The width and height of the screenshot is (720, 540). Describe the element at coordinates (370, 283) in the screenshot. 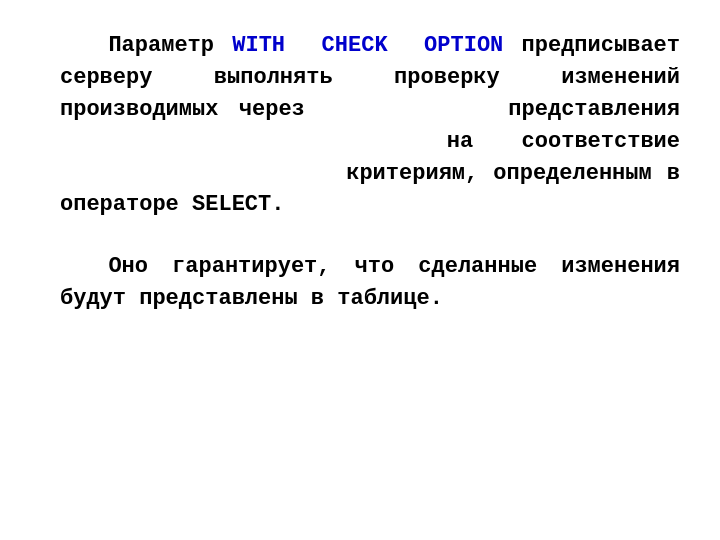

I see `paragraph-2: Оно гарантирует, что сделанные изменения…` at that location.